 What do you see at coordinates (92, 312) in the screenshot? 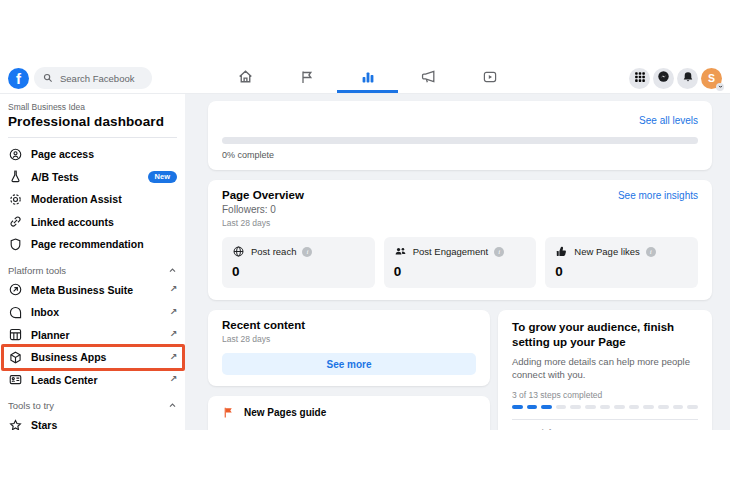
I see `sidebar-item-inbox: Inbox ↗` at bounding box center [92, 312].